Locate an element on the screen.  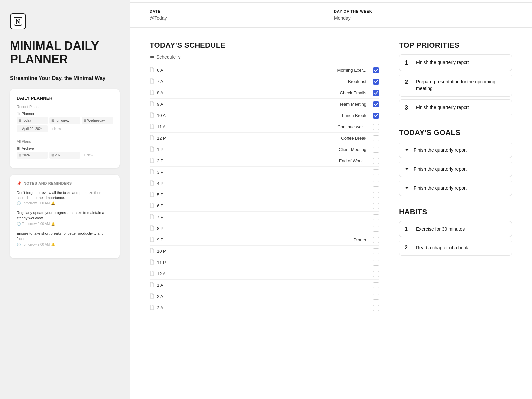
schedule-event: Client Meeting is located at coordinates (273, 150).